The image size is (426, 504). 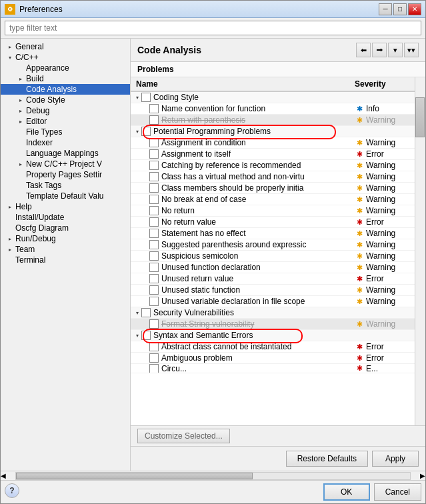 I want to click on checkbox-syntax, so click(x=146, y=335).